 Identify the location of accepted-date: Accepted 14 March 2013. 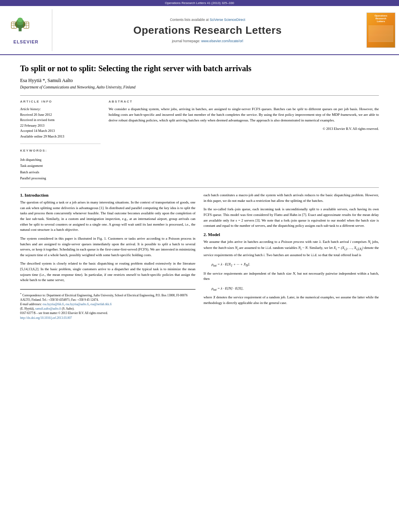
(60, 131).